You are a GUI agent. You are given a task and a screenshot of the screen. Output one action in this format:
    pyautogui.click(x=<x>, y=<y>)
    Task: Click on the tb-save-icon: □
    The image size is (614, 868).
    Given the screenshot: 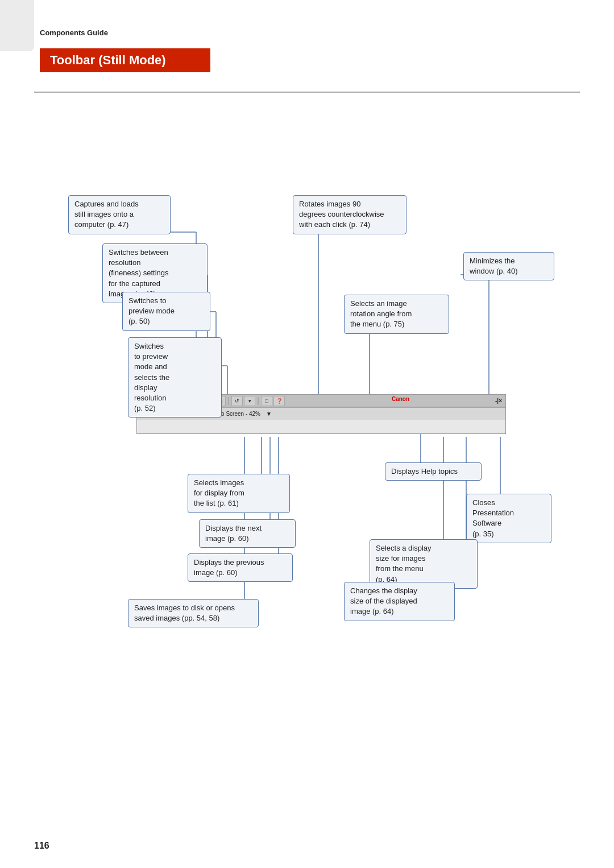 What is the action you would take?
    pyautogui.click(x=267, y=401)
    